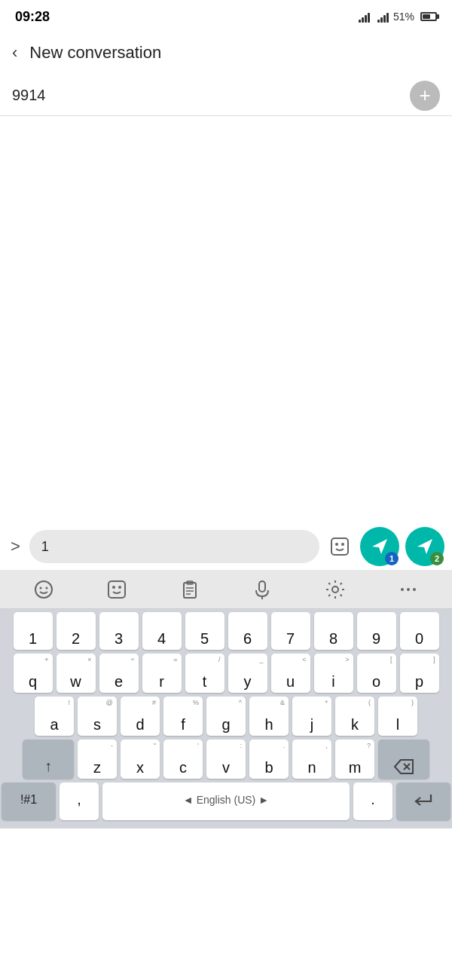  I want to click on key-t: /t, so click(205, 673).